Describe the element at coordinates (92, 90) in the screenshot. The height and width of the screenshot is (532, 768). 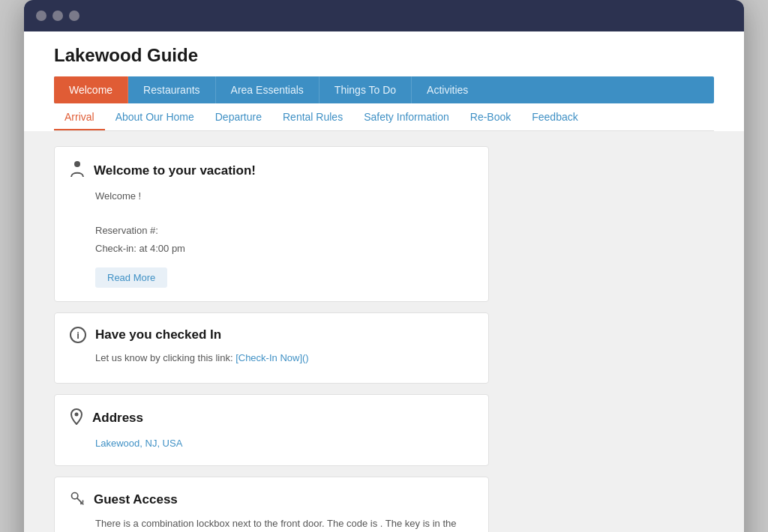
I see `nav-welcome: Welcome` at that location.